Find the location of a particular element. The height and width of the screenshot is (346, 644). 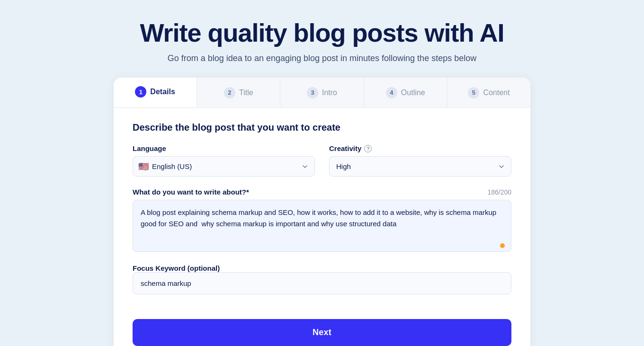

tab-number-3: 3 is located at coordinates (313, 93).